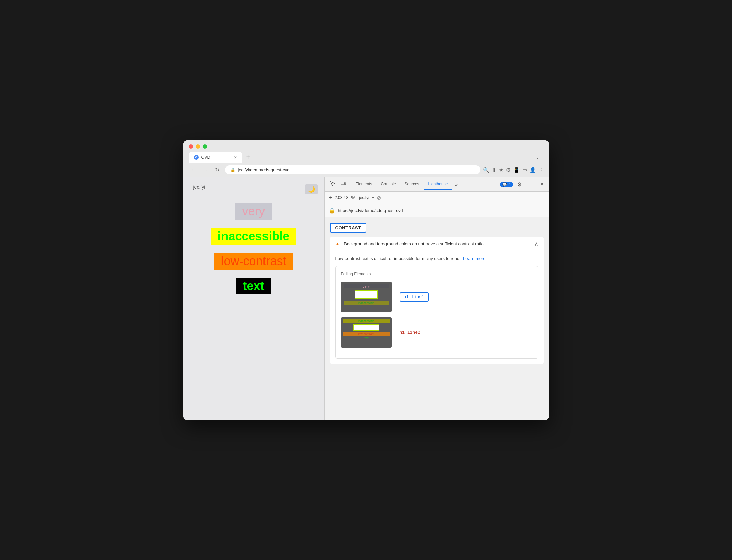 The image size is (732, 560). What do you see at coordinates (352, 198) in the screenshot?
I see `report-timestamp: 2:03:48 PM - jec.fyi` at bounding box center [352, 198].